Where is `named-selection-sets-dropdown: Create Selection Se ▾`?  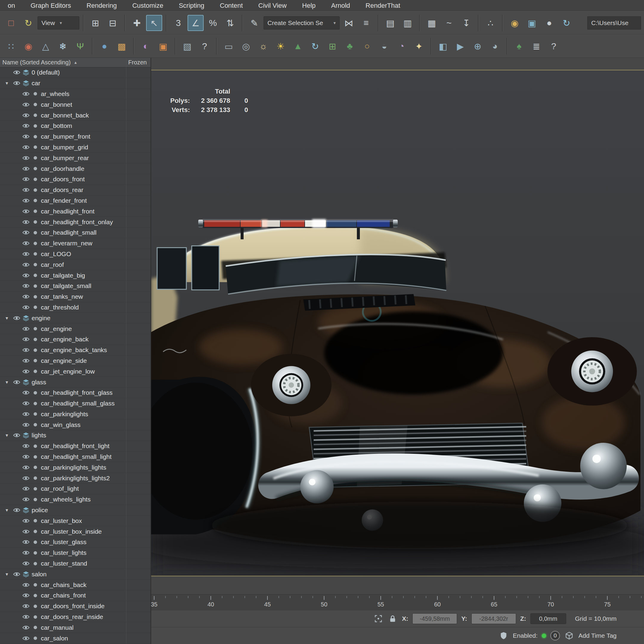 named-selection-sets-dropdown: Create Selection Se ▾ is located at coordinates (302, 23).